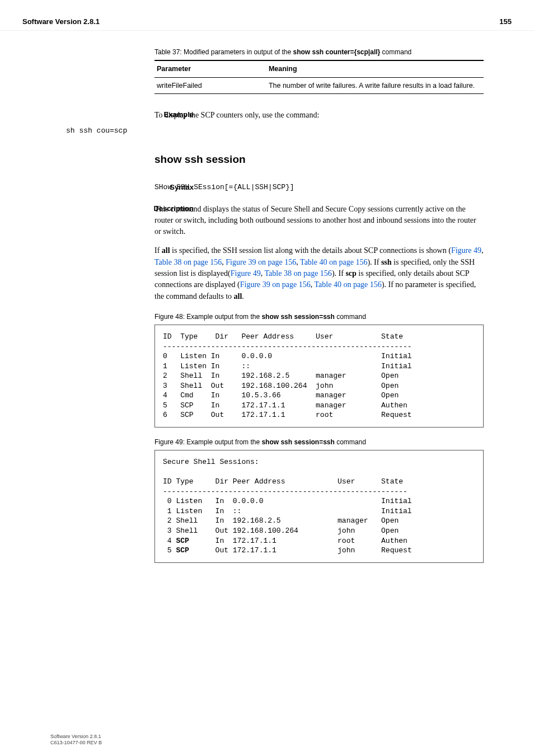 This screenshot has height=756, width=534. What do you see at coordinates (246, 273) in the screenshot?
I see `link-figure49b: Figure 49` at bounding box center [246, 273].